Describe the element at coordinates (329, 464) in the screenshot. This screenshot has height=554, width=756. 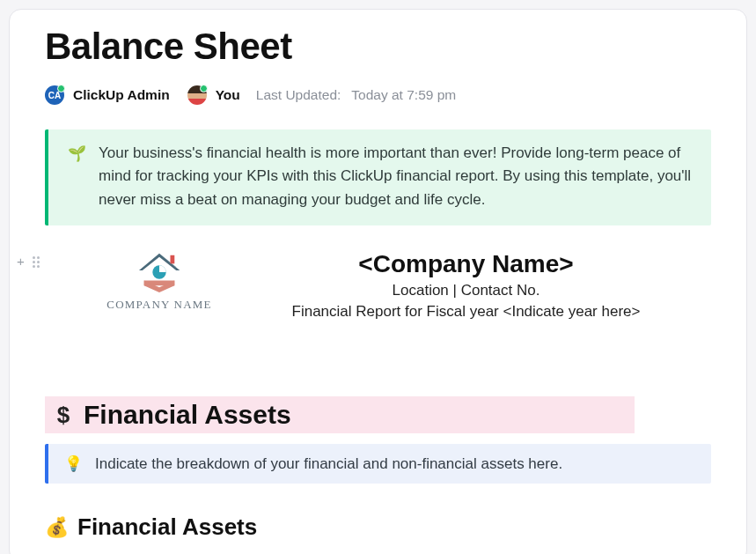
I see `assets-callout-text: Indicate the breakdown of your financial…` at that location.